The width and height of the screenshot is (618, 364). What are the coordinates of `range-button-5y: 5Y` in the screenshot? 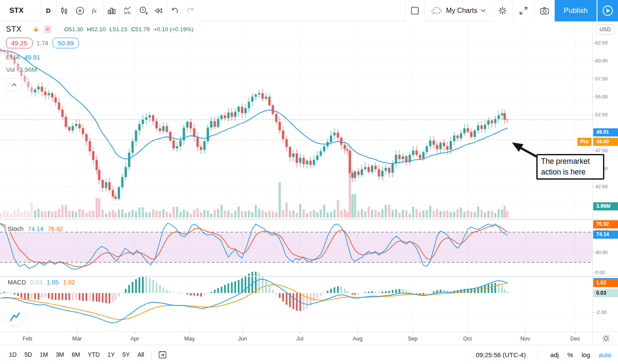 It's located at (126, 355).